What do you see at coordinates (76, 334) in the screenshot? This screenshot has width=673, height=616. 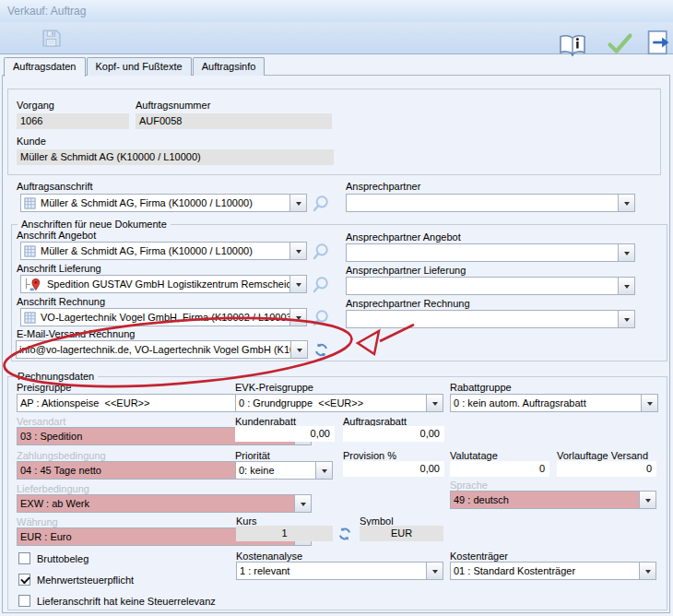 I see `email-versand-rechnung-label: E-Mail-Versand Rechnung` at bounding box center [76, 334].